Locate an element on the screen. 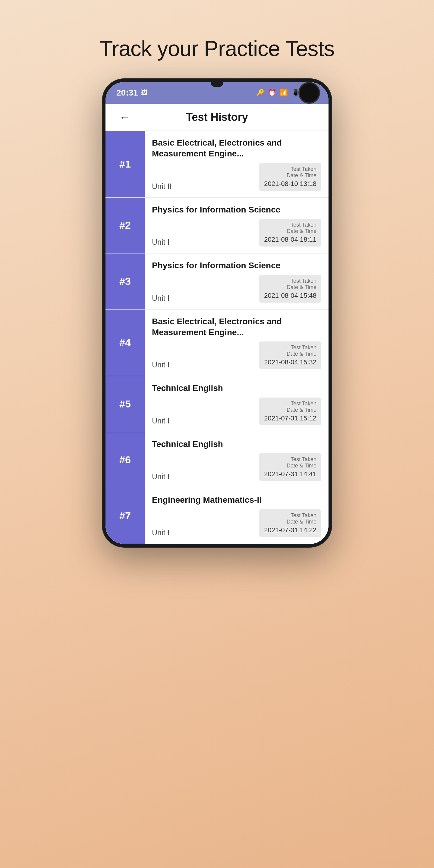  item-unit: Unit II is located at coordinates (162, 186).